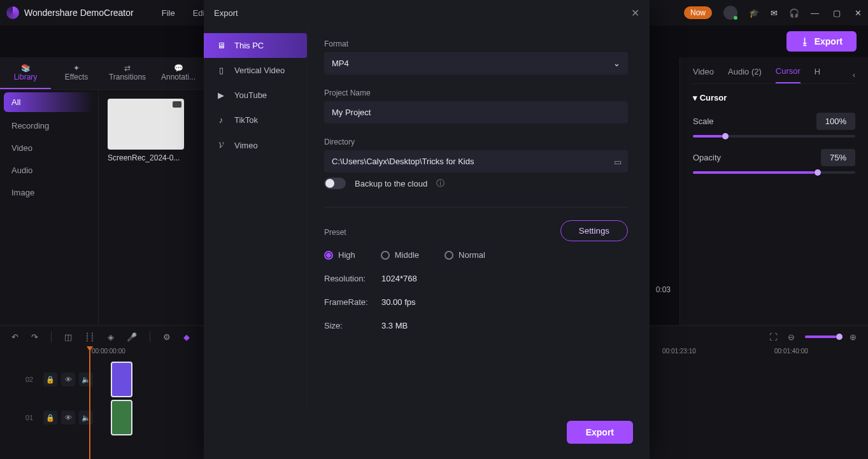  I want to click on preset-middle: Middle, so click(400, 255).